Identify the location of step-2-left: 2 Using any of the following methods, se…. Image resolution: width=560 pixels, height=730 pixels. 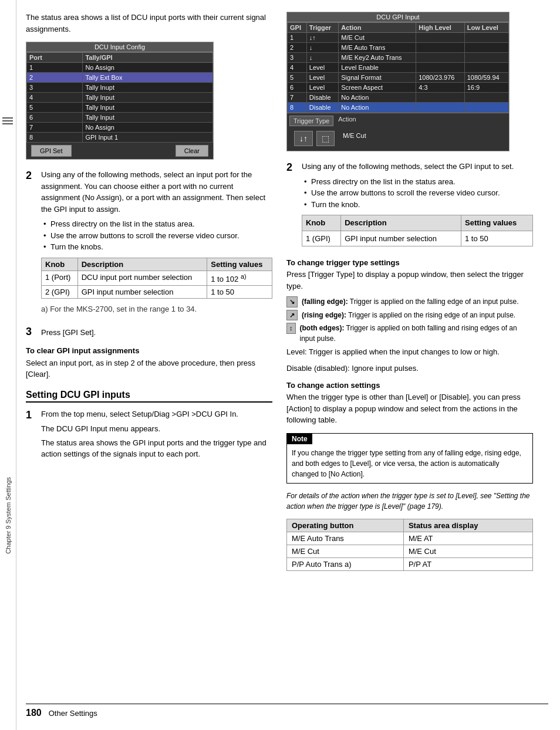
(149, 244).